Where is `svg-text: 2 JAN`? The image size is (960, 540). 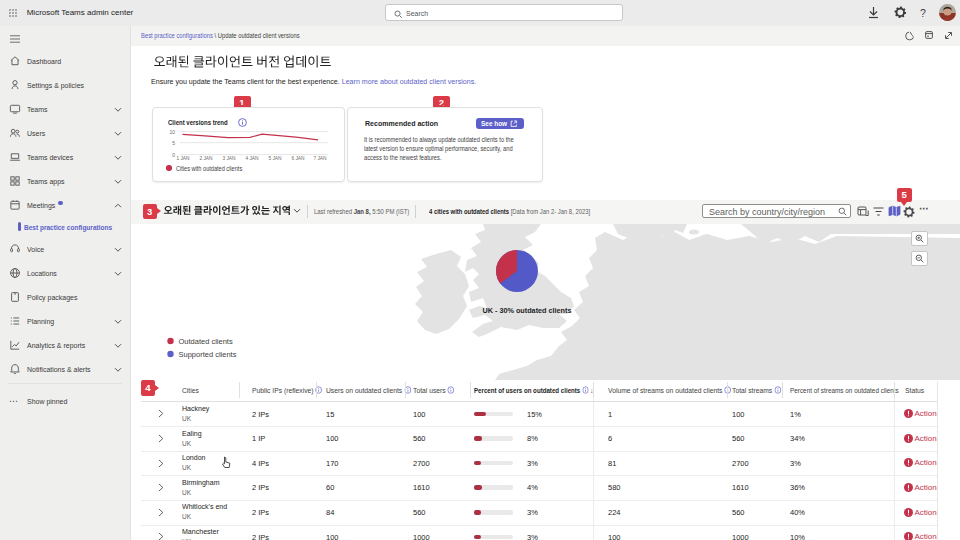 svg-text: 2 JAN is located at coordinates (206, 158).